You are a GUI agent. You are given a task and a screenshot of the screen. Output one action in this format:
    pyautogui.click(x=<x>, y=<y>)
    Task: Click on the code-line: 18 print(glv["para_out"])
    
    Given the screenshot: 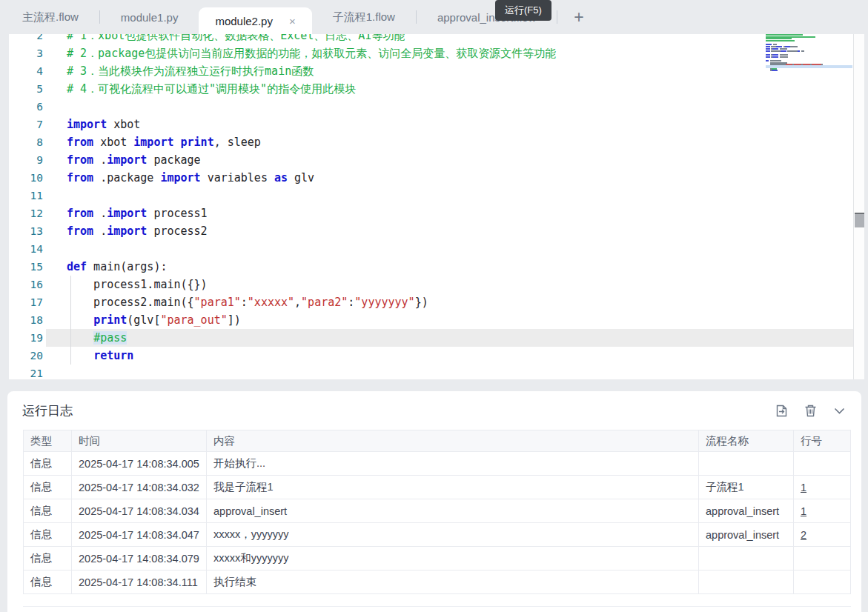 What is the action you would take?
    pyautogui.click(x=437, y=320)
    